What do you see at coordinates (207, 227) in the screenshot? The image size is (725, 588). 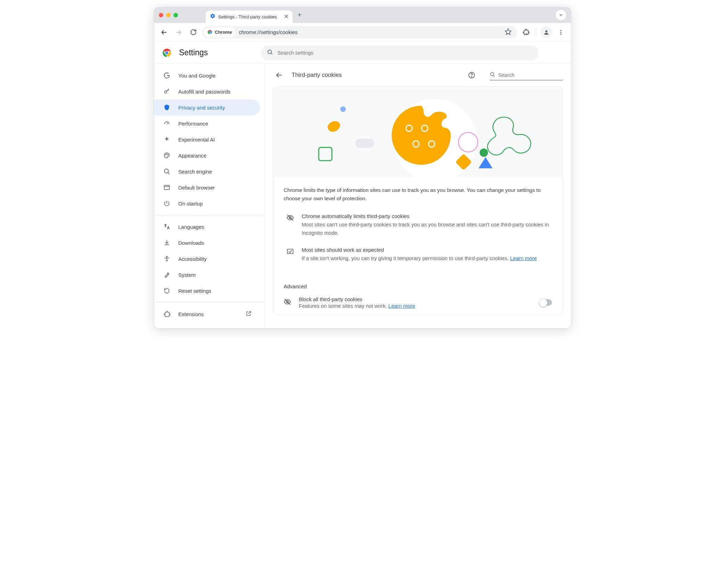 I see `sidebar-item-languages: Languages` at bounding box center [207, 227].